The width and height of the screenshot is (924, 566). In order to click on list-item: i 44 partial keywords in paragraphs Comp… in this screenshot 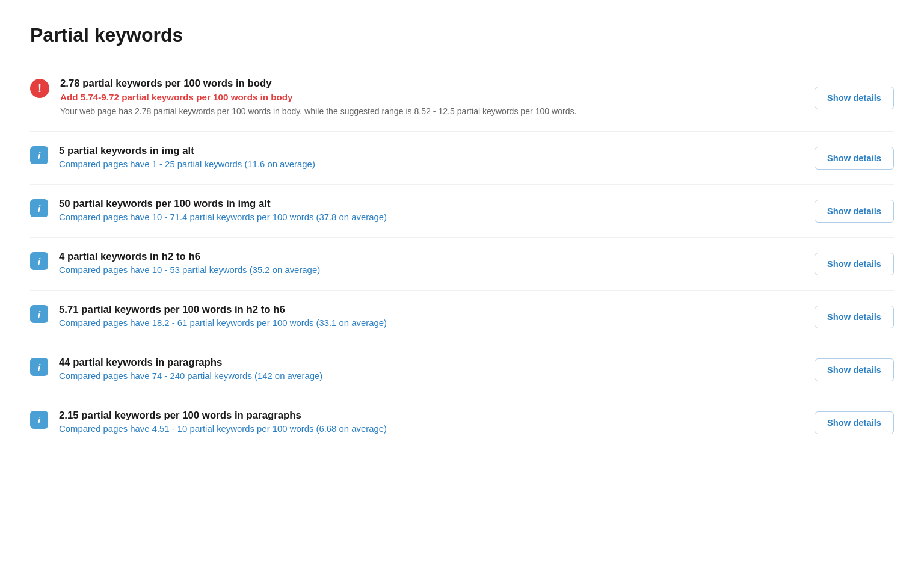, I will do `click(462, 370)`.